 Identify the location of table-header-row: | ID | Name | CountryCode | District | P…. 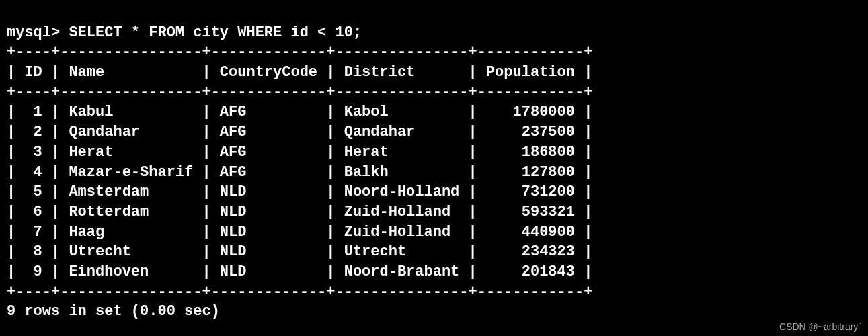
(300, 73).